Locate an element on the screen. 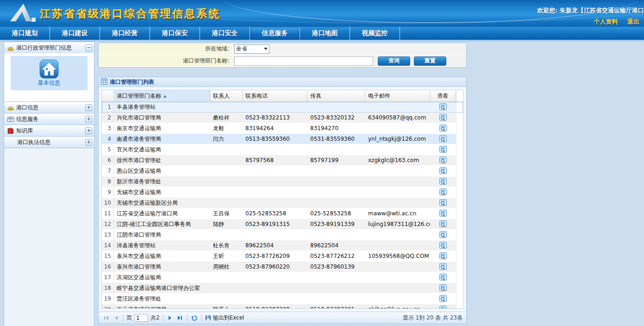 Image resolution: width=644 pixels, height=326 pixels. sidebar-section-header-4: 知识库+ is located at coordinates (49, 131).